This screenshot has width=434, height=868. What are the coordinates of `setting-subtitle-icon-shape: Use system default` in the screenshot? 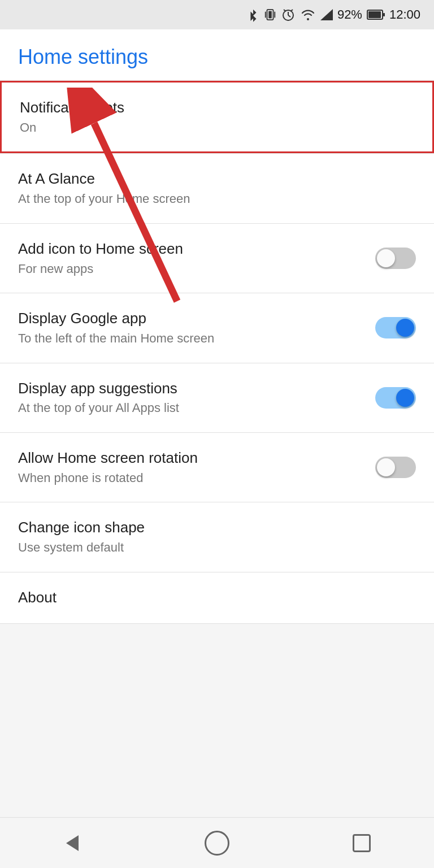 It's located at (217, 548).